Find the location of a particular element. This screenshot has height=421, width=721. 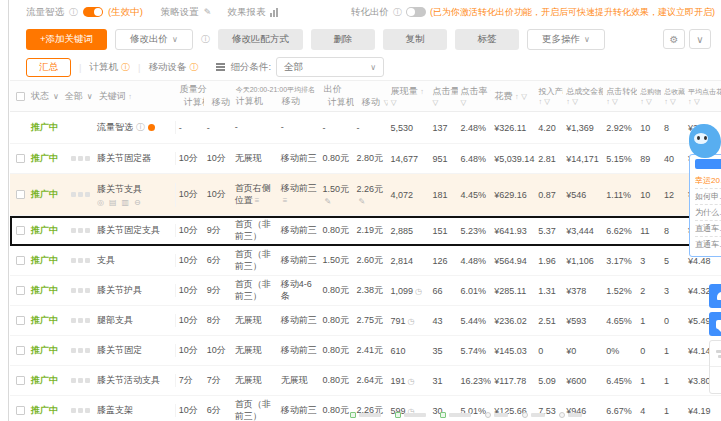

tab-summary: 汇总 is located at coordinates (48, 68).